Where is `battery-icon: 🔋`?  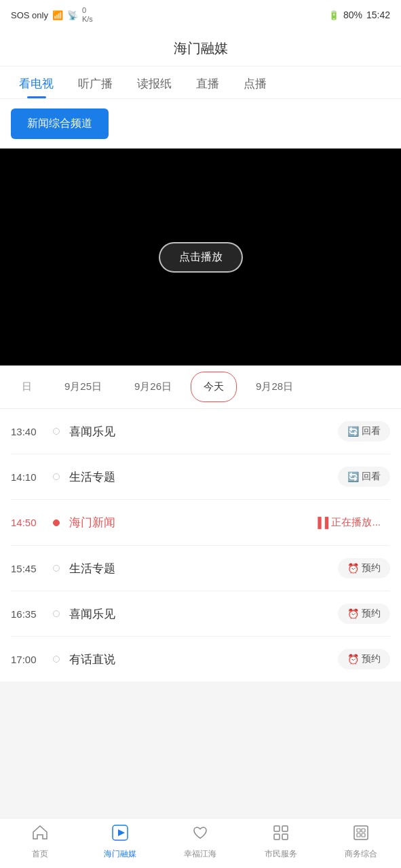
battery-icon: 🔋 is located at coordinates (334, 15).